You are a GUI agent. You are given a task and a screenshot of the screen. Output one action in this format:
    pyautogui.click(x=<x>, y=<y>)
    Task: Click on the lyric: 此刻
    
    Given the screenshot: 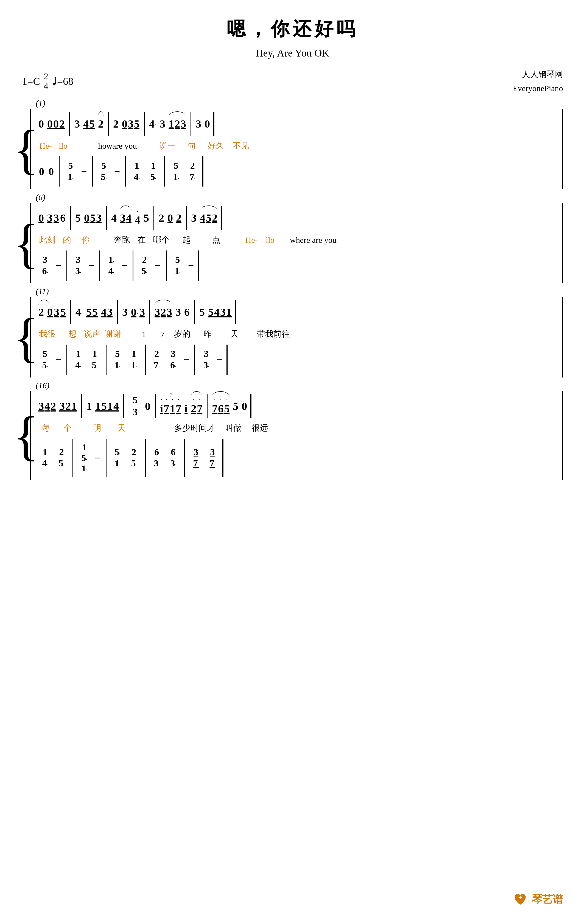 What is the action you would take?
    pyautogui.click(x=47, y=240)
    